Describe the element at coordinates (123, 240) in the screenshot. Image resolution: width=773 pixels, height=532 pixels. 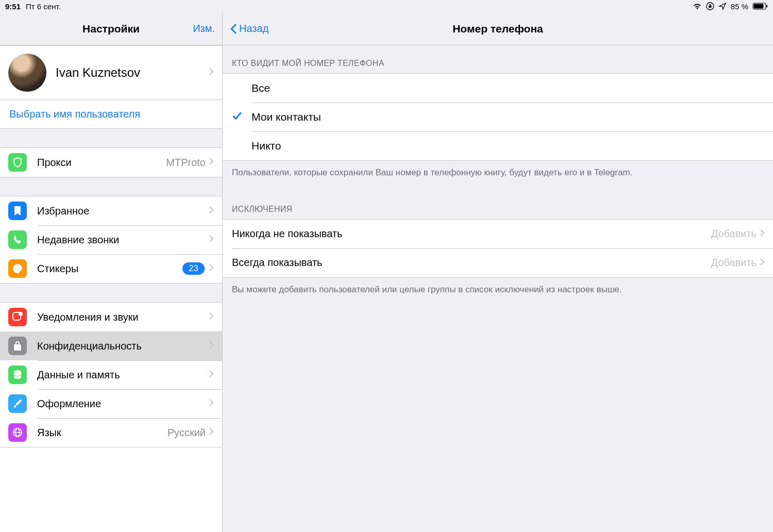
I see `recent-calls-label: Недавние звонки` at that location.